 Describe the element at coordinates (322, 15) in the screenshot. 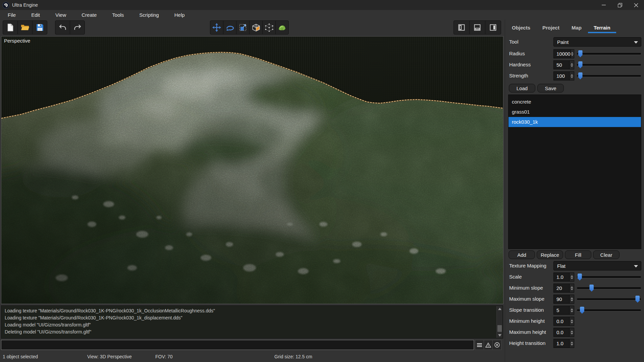

I see `menu-bar: FileEditViewCreateToolsScriptingHelp` at that location.